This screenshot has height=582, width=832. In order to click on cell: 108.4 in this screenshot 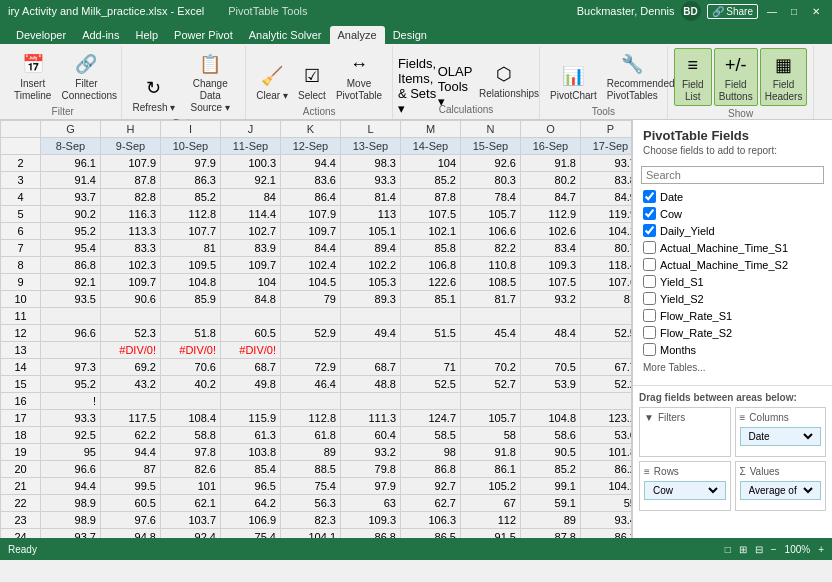, I will do `click(191, 418)`.